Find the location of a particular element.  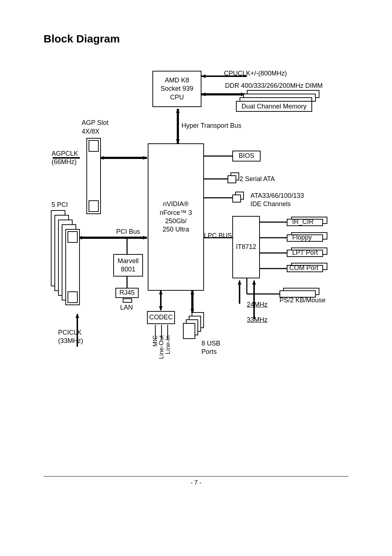

chipset-line1: nVIDIA® is located at coordinates (176, 204).